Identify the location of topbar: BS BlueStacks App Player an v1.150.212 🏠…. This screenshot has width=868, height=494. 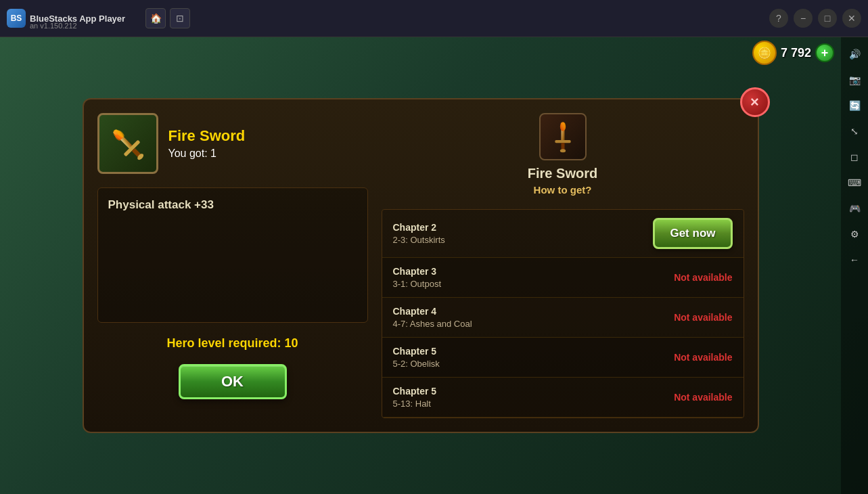
(434, 19).